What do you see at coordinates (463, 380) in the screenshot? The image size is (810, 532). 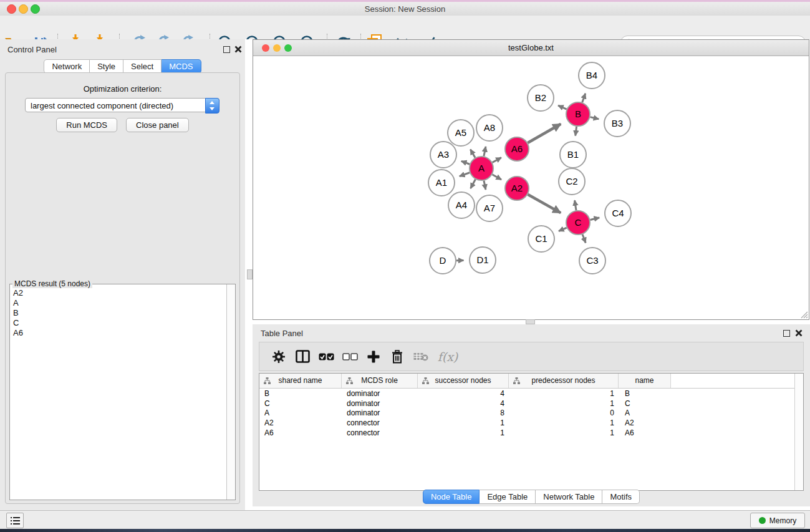 I see `column-header: successor nodes` at bounding box center [463, 380].